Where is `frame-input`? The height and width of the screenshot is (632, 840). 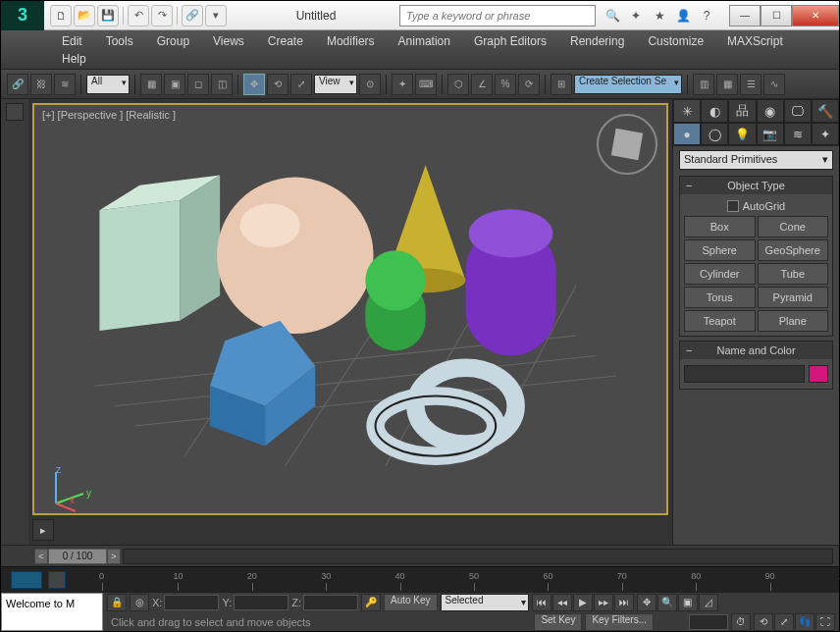
frame-input is located at coordinates (709, 622).